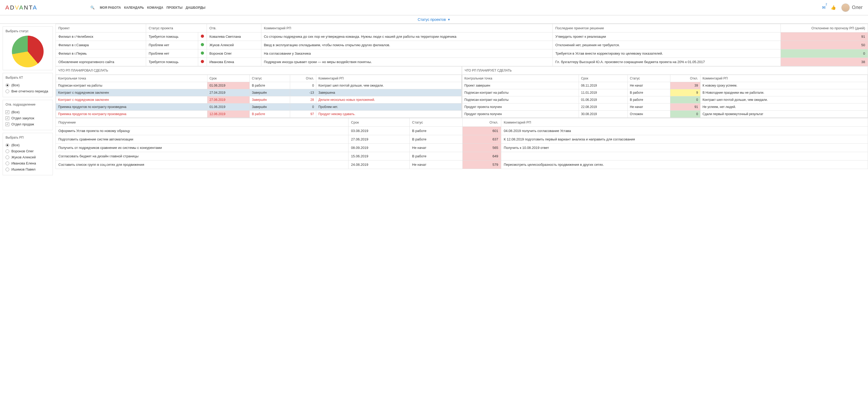 The height and width of the screenshot is (415, 868). What do you see at coordinates (462, 165) in the screenshot?
I see `table-row: Составить список групп в соц.сетях для п…` at bounding box center [462, 165].